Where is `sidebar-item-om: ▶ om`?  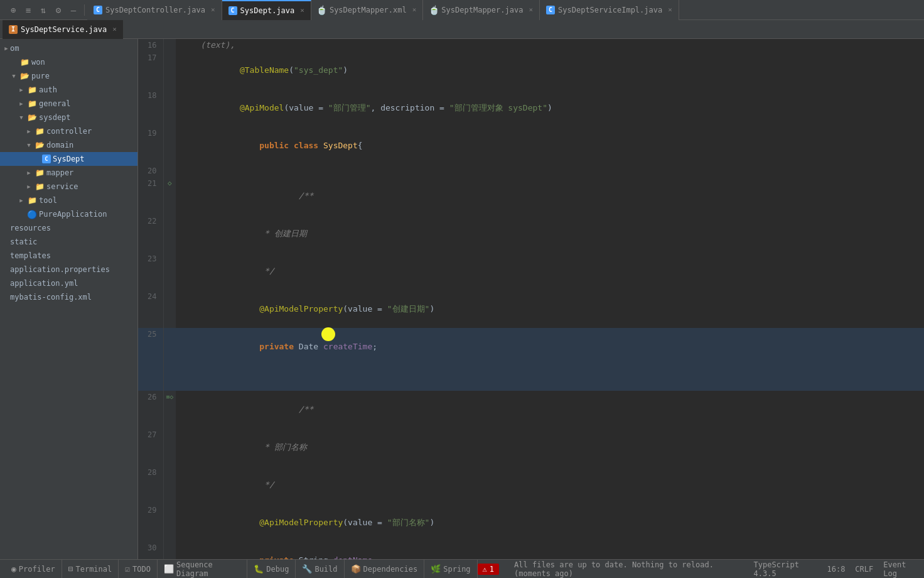 sidebar-item-om: ▶ om is located at coordinates (69, 48).